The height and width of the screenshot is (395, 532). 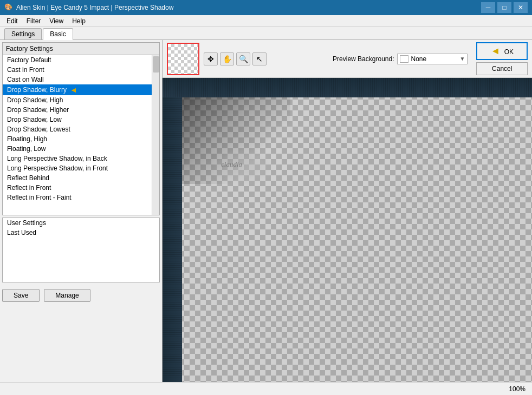 I want to click on zoom-icon: 🔍, so click(x=244, y=59).